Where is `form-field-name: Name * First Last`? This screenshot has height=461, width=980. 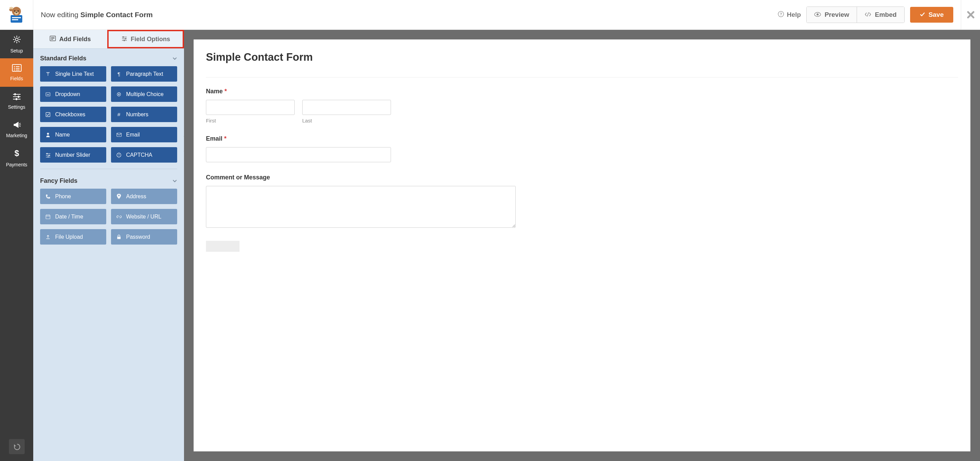 form-field-name: Name * First Last is located at coordinates (582, 106).